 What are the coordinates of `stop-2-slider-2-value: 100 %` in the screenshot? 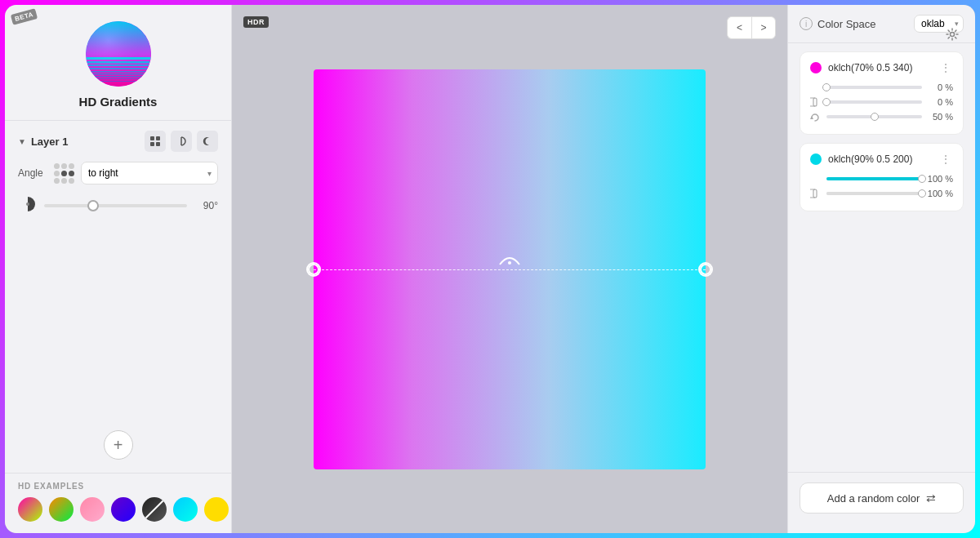 It's located at (940, 193).